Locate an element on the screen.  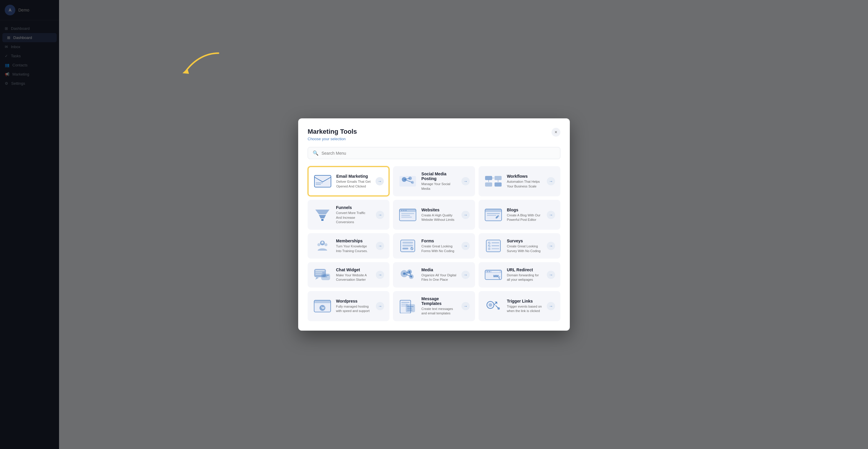
tool-desc-trigger-links: Trigger events based on when the link is… is located at coordinates (525, 309).